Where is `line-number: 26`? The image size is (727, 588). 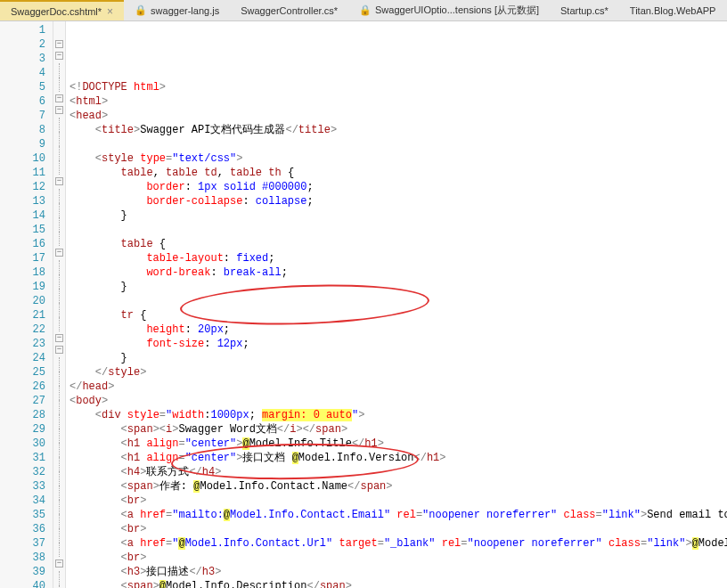
line-number: 26 is located at coordinates (23, 387).